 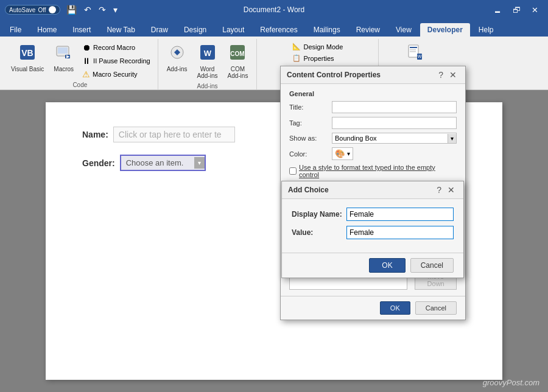 I want to click on ccp-title-bar: Content Control Properties ? ✕, so click(x=373, y=75).